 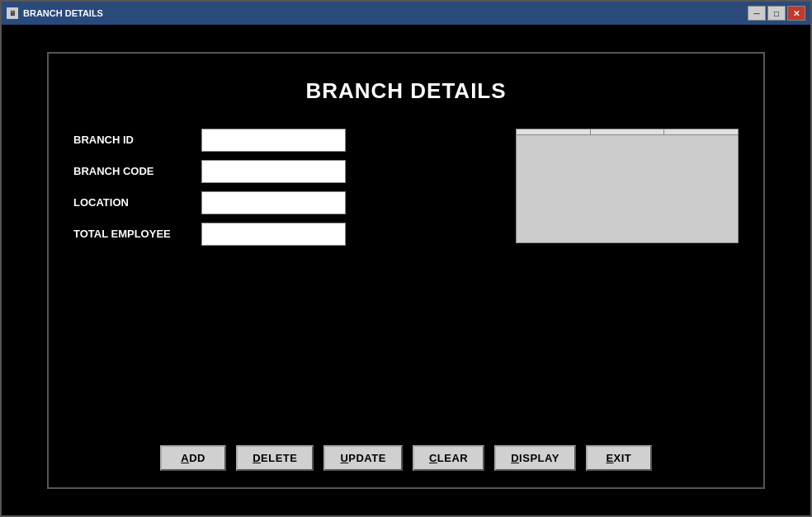 I want to click on table-header-row, so click(x=627, y=132).